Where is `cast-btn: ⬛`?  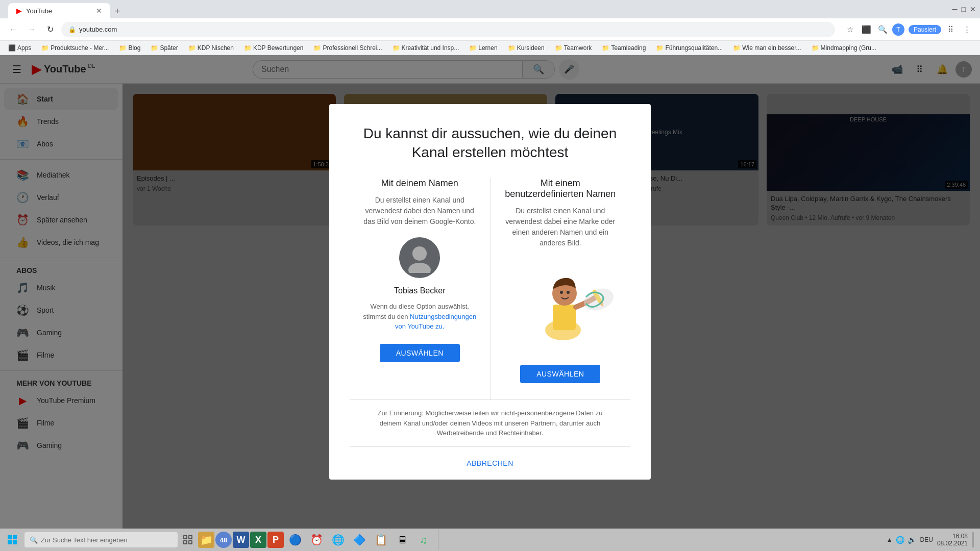
cast-btn: ⬛ is located at coordinates (867, 30).